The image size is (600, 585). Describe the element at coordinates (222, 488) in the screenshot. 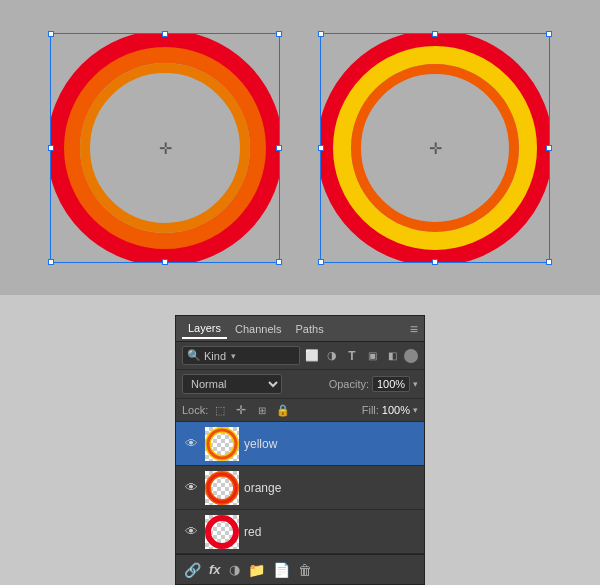

I see `thumb-orange` at that location.